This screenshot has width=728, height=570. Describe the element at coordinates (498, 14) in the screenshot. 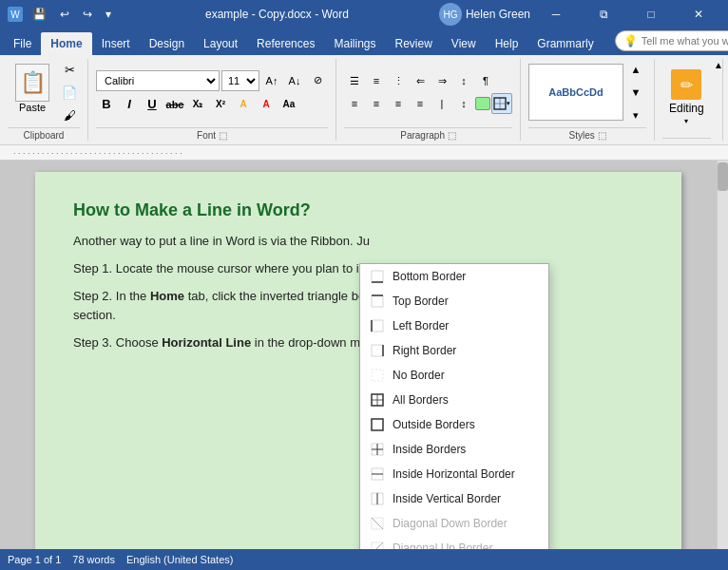

I see `user-name: Helen Green` at that location.